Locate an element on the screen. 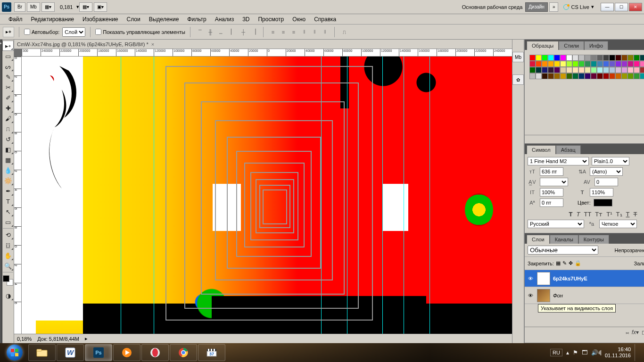 This screenshot has height=362, width=644. shape-tool: ▭ is located at coordinates (8, 222).